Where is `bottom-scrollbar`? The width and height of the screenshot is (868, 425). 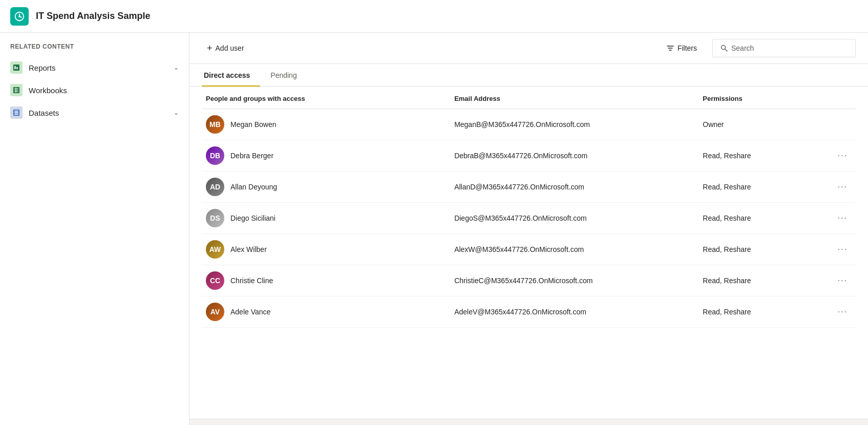 bottom-scrollbar is located at coordinates (528, 422).